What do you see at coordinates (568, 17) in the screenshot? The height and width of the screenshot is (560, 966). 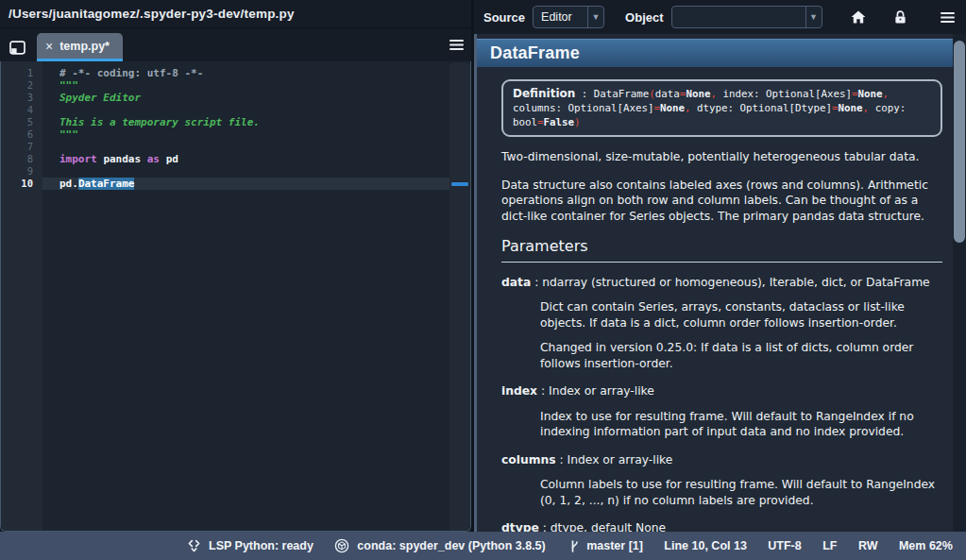 I see `source-combobox: Editor ▼` at bounding box center [568, 17].